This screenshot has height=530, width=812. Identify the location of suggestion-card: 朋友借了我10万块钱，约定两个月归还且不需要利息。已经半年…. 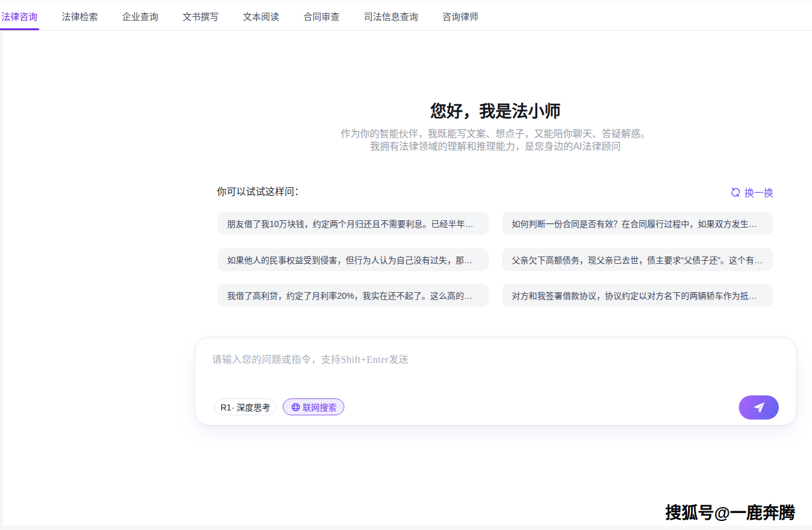
(353, 223).